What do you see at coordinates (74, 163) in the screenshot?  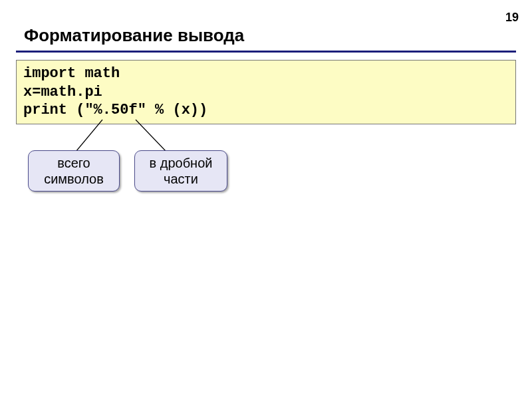 I see `callout-total-line1: всего` at bounding box center [74, 163].